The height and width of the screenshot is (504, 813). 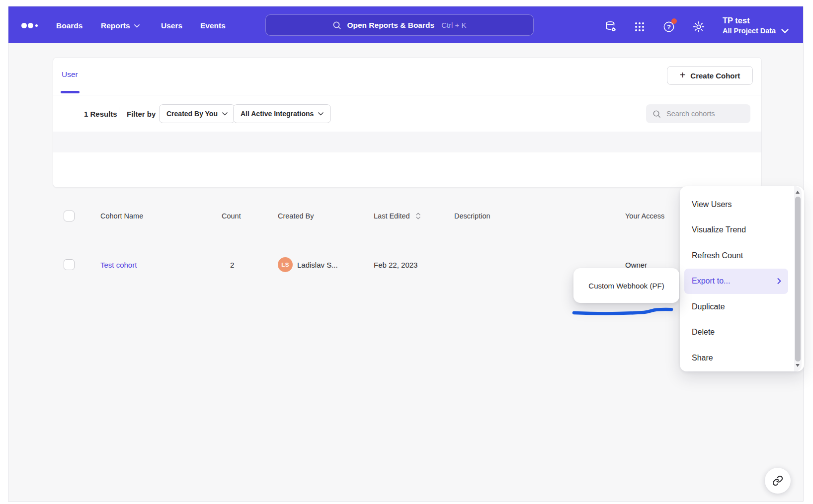 I want to click on copy-link-button, so click(x=778, y=481).